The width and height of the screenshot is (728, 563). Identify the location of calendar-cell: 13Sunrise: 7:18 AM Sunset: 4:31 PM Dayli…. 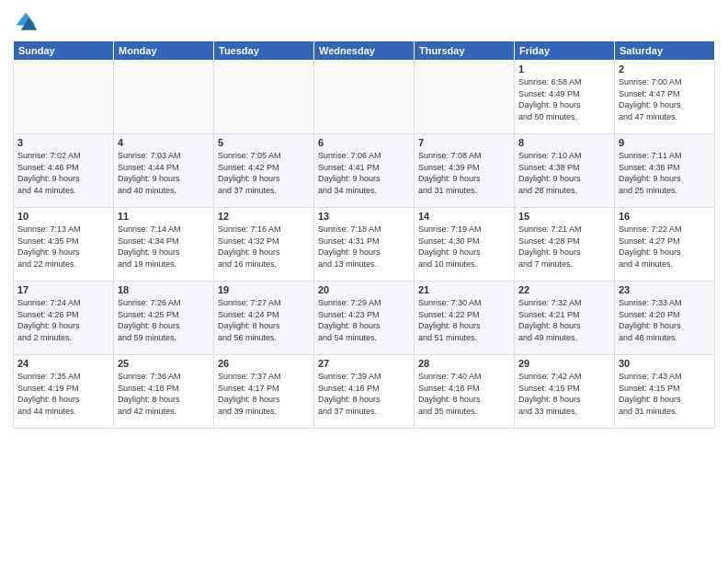
(364, 245).